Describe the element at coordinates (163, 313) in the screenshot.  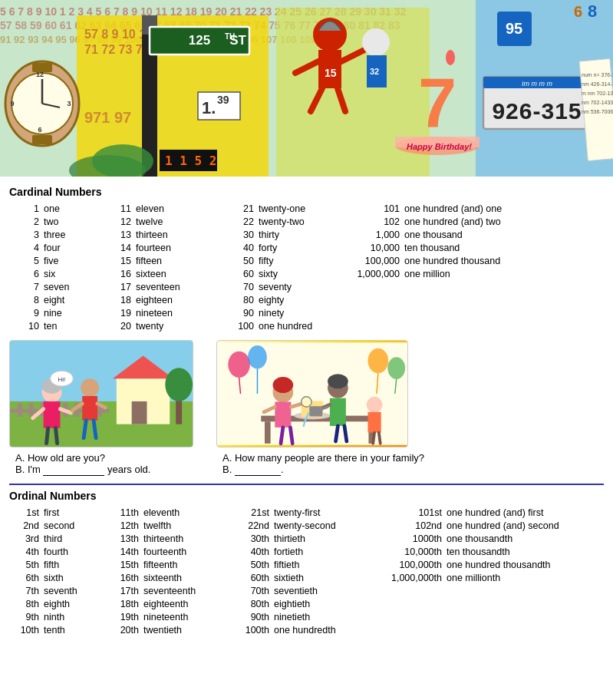
I see `num-row: 19nineteen` at that location.